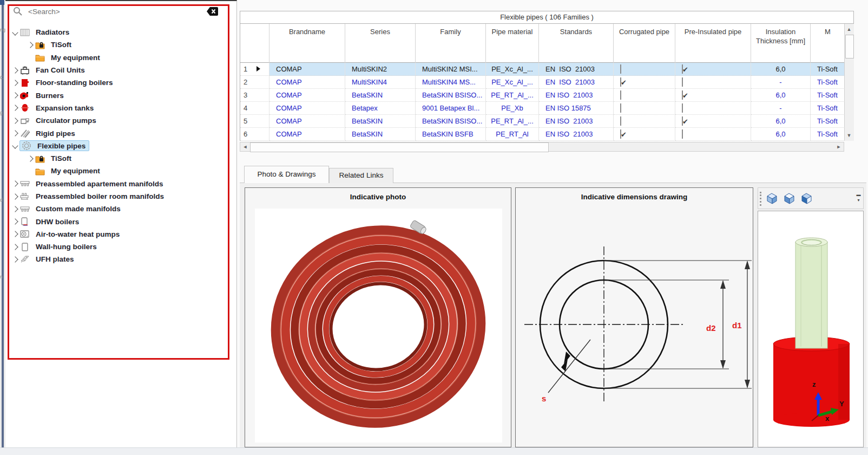 The image size is (868, 455). I want to click on 3d-model-viewport: z Y x, so click(811, 329).